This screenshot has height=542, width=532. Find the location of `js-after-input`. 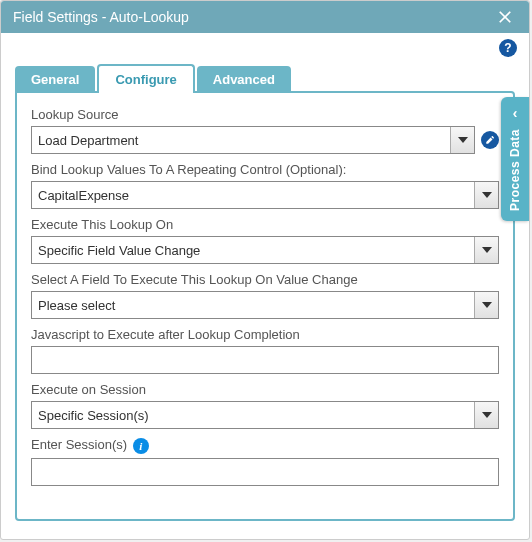

js-after-input is located at coordinates (265, 360).